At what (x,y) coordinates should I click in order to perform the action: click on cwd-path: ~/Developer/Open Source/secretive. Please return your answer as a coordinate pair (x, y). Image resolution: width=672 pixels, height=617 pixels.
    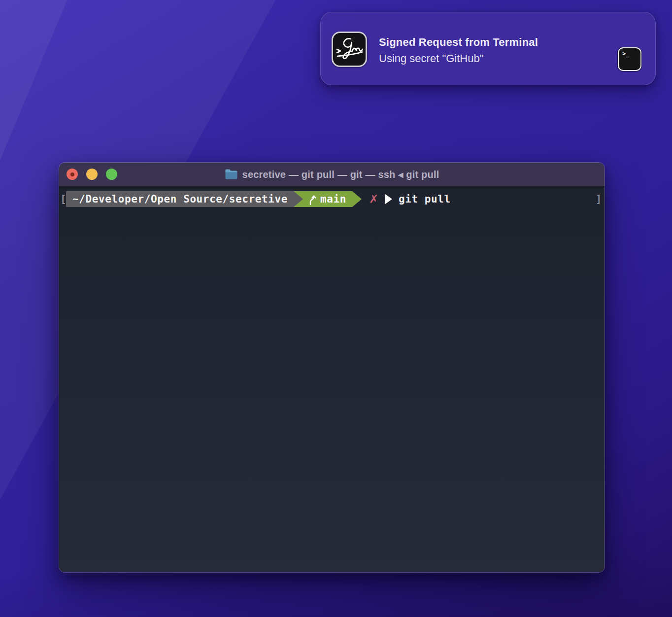
    Looking at the image, I should click on (180, 199).